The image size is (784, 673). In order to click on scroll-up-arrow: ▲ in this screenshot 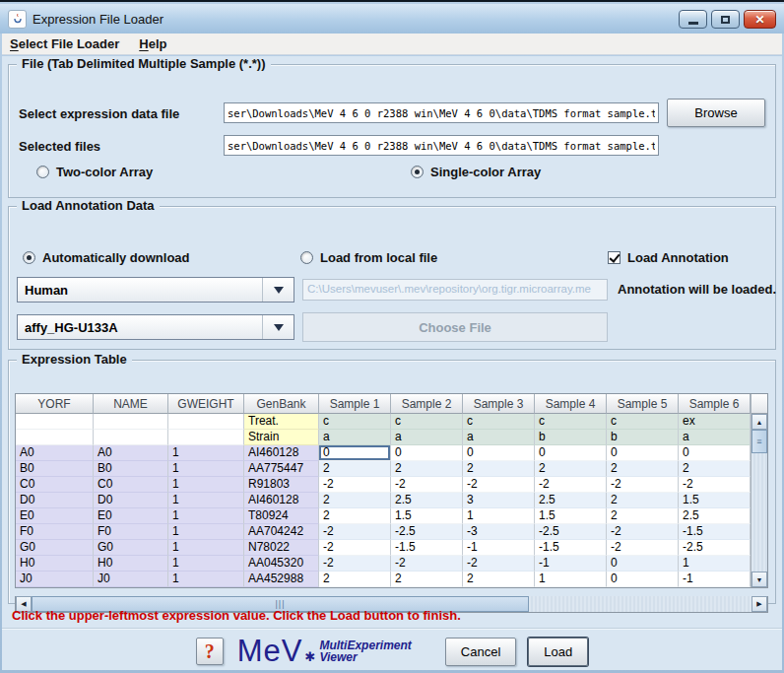, I will do `click(759, 422)`.